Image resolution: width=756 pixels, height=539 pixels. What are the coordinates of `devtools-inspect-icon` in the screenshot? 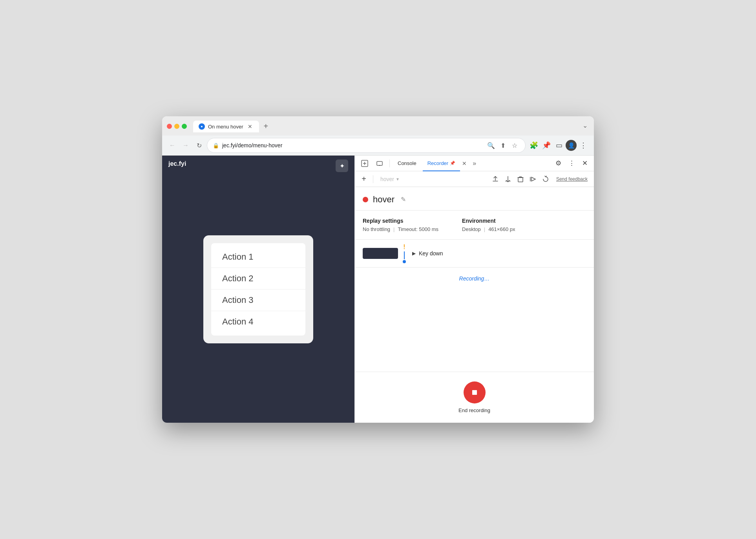 It's located at (365, 163).